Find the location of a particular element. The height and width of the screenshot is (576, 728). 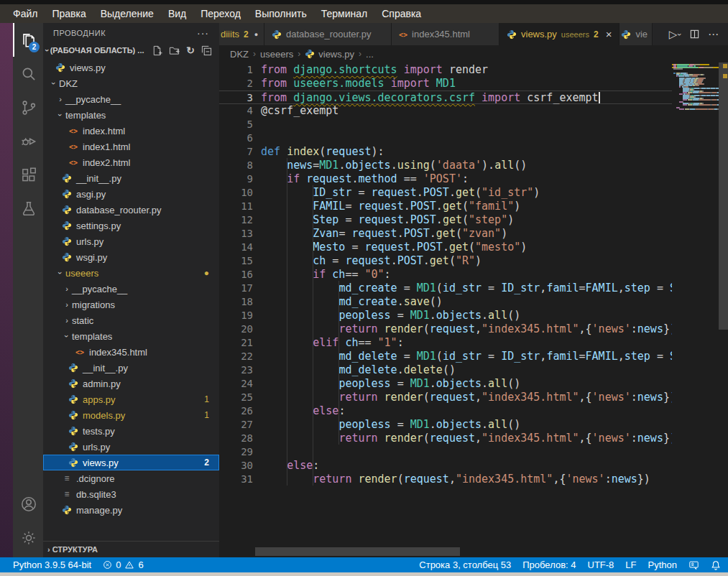

breadcrumb-item-useeers: useeers is located at coordinates (277, 55).